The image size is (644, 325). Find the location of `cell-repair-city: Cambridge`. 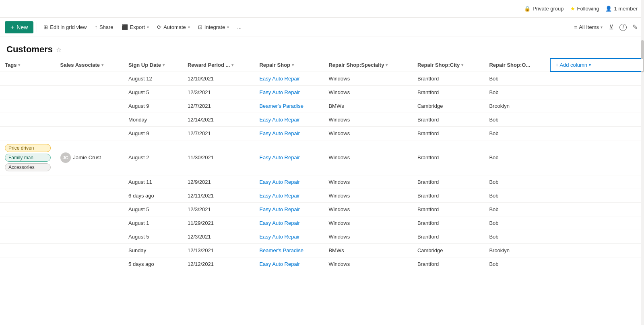

cell-repair-city: Cambridge is located at coordinates (448, 106).